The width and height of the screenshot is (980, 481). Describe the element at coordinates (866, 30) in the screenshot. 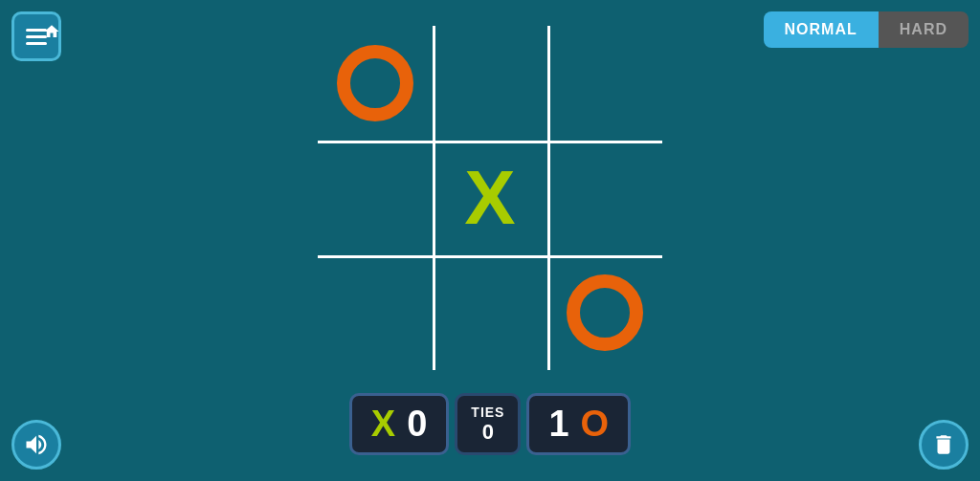

I see `difficulty-selector: NORMAL HARD` at that location.